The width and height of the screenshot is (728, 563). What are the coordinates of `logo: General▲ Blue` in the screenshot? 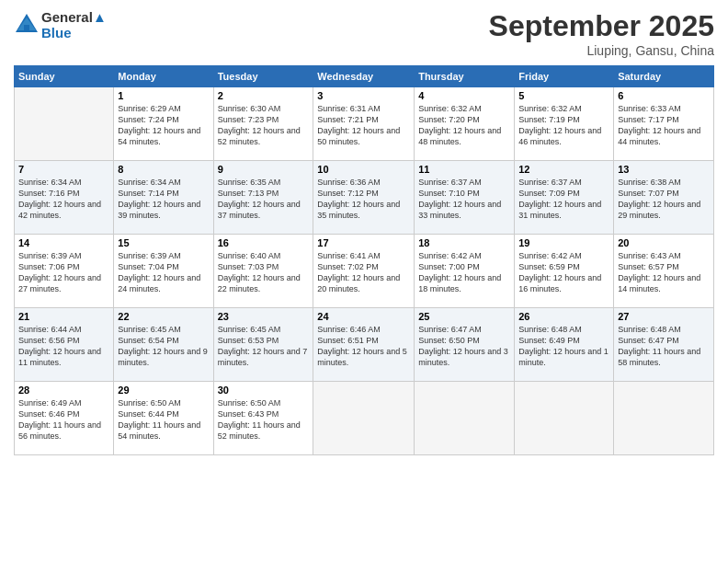 It's located at (61, 25).